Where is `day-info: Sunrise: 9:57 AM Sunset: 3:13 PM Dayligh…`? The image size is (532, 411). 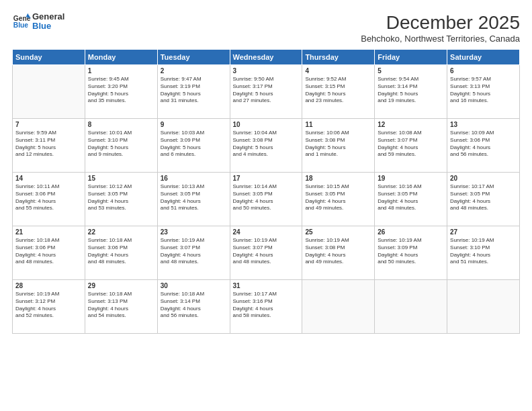
day-info: Sunrise: 9:57 AM Sunset: 3:13 PM Dayligh… is located at coordinates (484, 90).